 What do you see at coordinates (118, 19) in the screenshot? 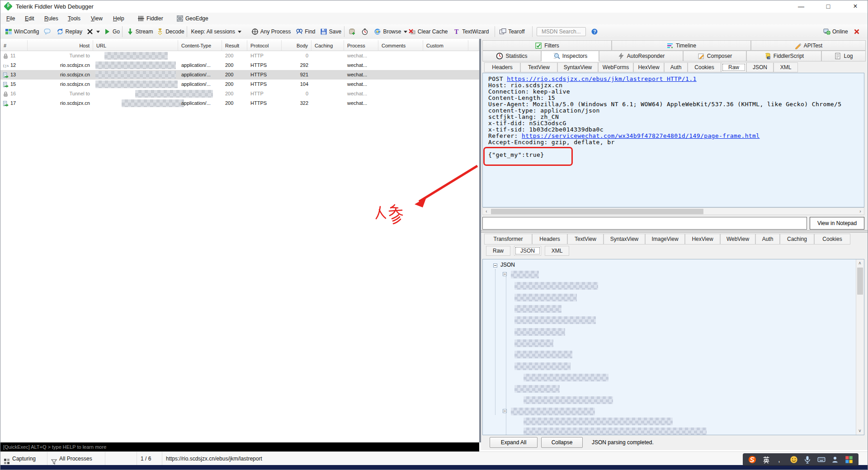
I see `menu-item-help: Help` at bounding box center [118, 19].